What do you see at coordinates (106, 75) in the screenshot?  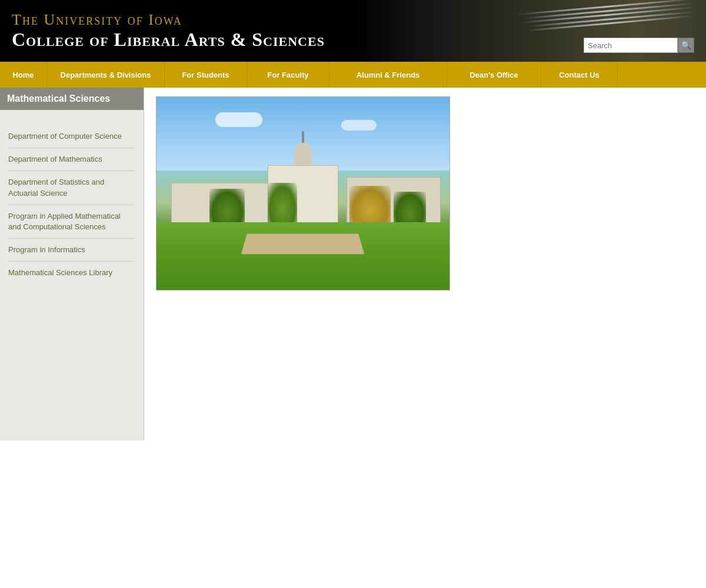 I see `nav-item-departments: Departments & Divisions` at bounding box center [106, 75].